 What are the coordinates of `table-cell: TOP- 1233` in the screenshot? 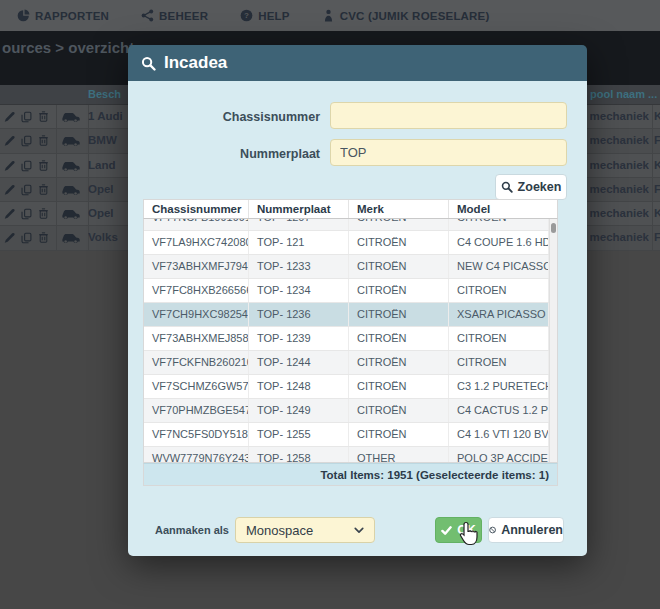 It's located at (299, 266).